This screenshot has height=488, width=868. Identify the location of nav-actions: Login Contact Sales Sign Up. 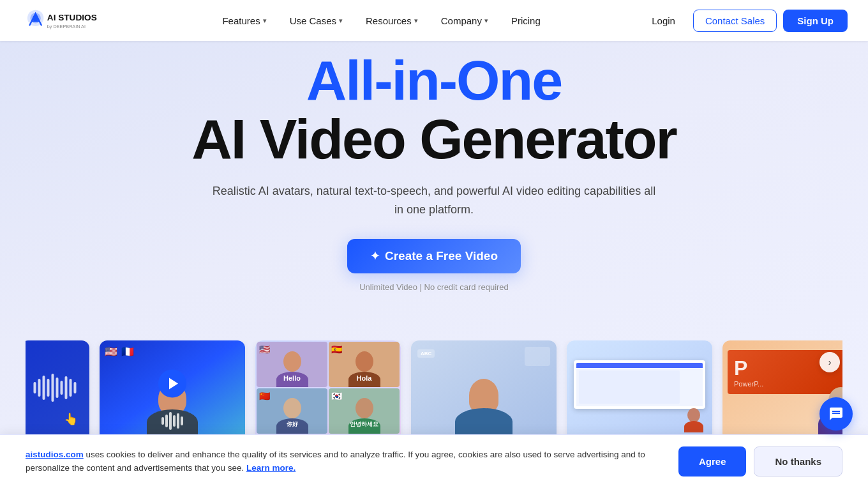
(744, 20).